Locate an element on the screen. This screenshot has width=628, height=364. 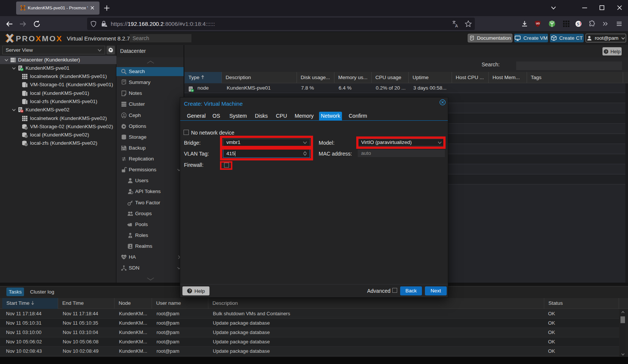
svg-text: UO is located at coordinates (538, 23).